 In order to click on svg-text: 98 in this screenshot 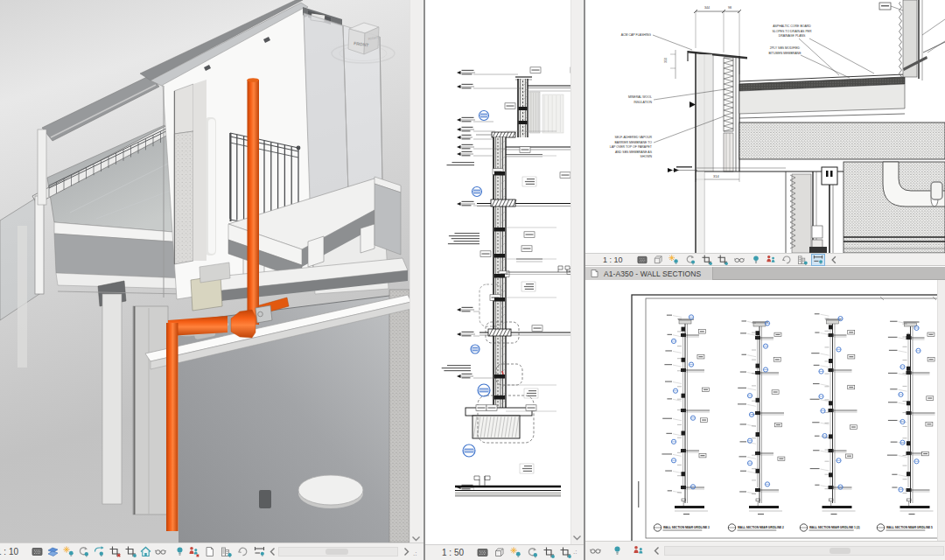, I will do `click(730, 8)`.